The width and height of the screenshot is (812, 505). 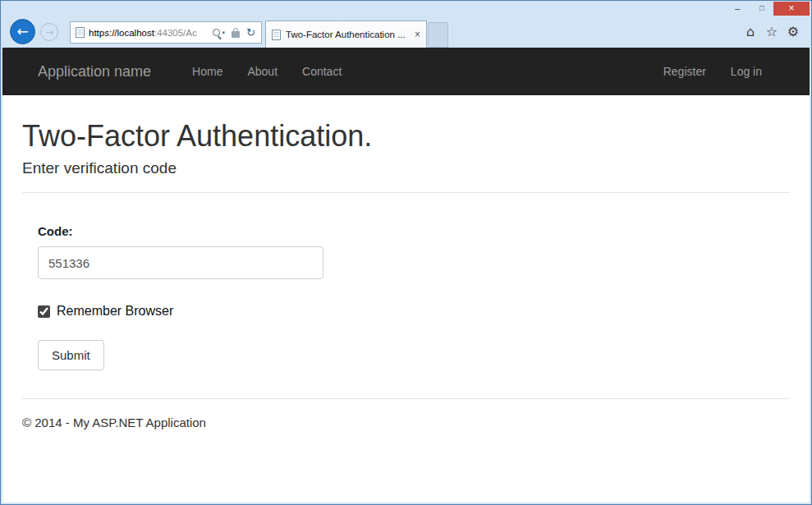 What do you see at coordinates (417, 34) in the screenshot?
I see `tab-close-icon: ×` at bounding box center [417, 34].